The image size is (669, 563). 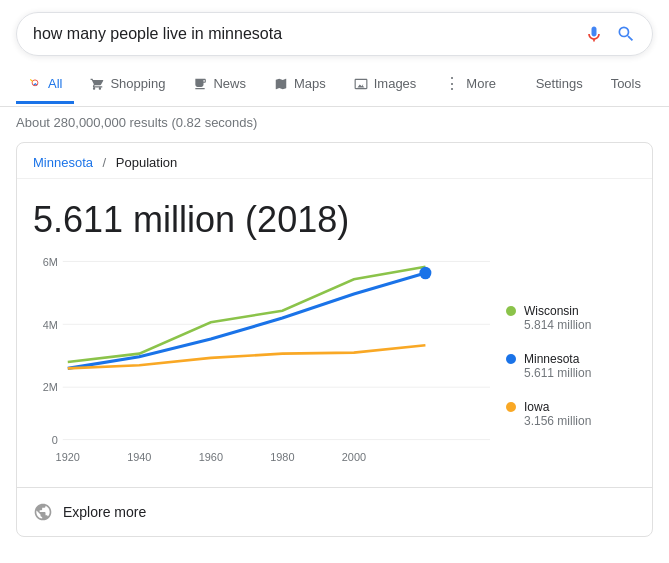 I want to click on tab-shopping-label: Shopping, so click(x=138, y=84).